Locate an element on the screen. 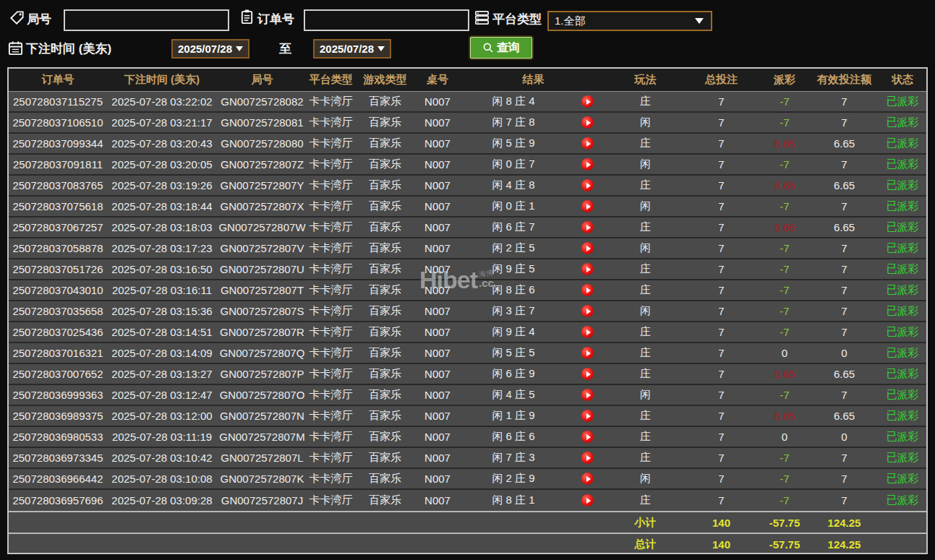 The height and width of the screenshot is (560, 935). cell-game-no: GN0072572807T is located at coordinates (262, 290).